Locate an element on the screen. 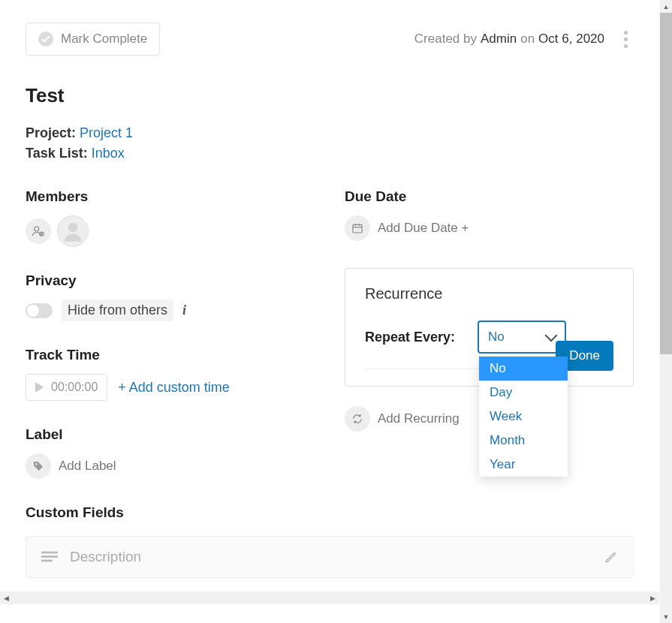  repeat-option-month: Month is located at coordinates (523, 441).